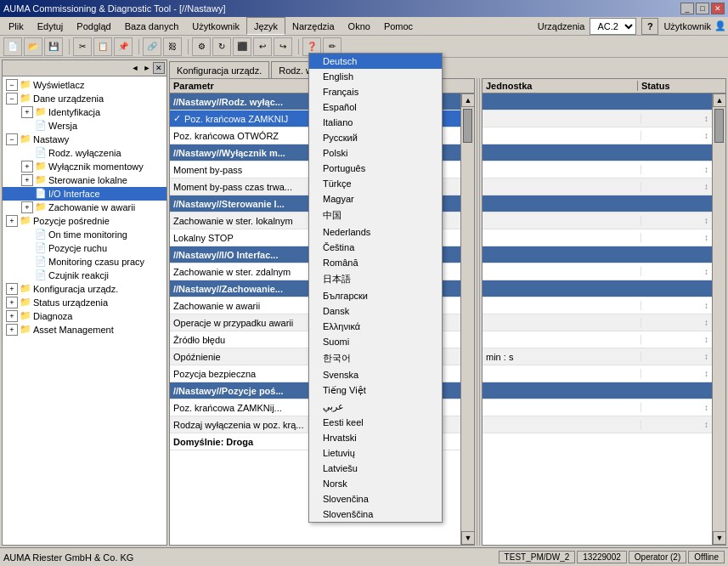 Image resolution: width=728 pixels, height=566 pixels. Describe the element at coordinates (152, 47) in the screenshot. I see `connect-button: 🔗` at that location.